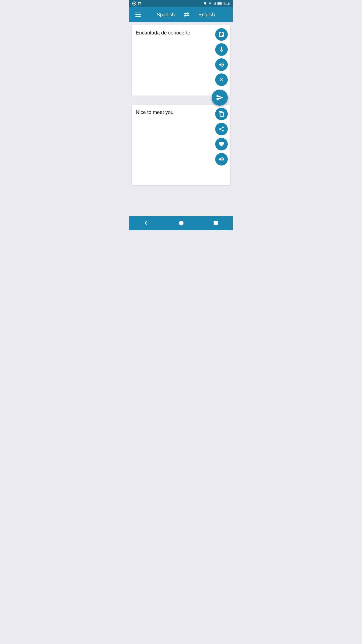 The width and height of the screenshot is (362, 644). Describe the element at coordinates (181, 223) in the screenshot. I see `bottom-nav` at that location.